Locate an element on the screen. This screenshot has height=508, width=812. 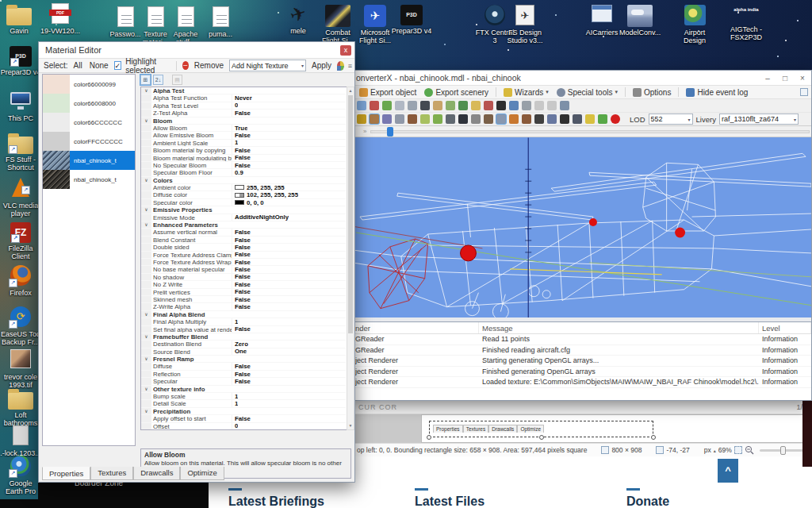
monitor-gray-icon is located at coordinates (527, 106).